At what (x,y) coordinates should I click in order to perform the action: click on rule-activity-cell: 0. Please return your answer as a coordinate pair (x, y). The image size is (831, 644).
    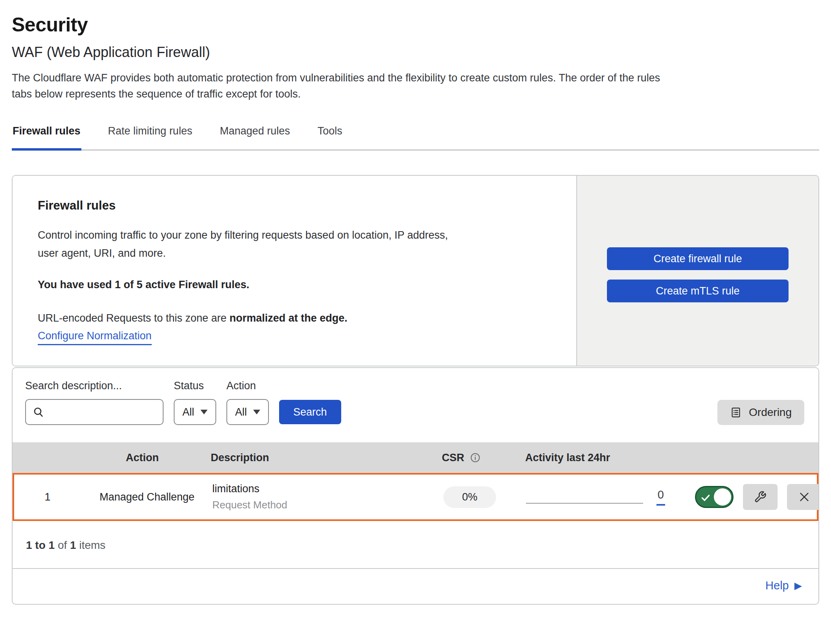
    Looking at the image, I should click on (604, 497).